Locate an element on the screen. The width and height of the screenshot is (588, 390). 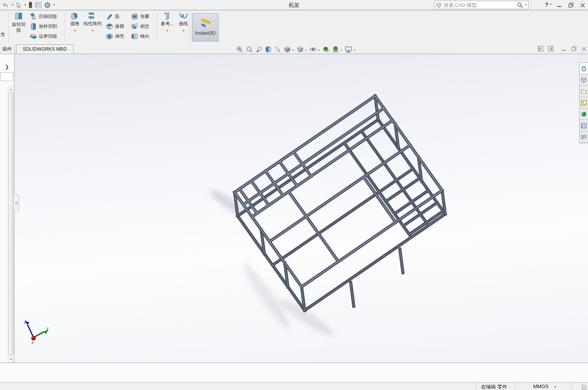
help-caret: ▾ is located at coordinates (551, 5).